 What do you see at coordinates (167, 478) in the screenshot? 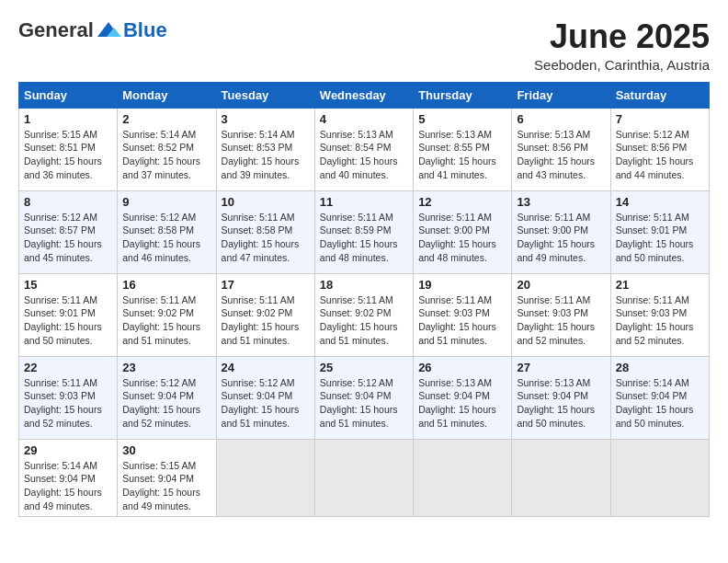
I see `calendar-cell: 30 Sunrise: 5:15 AM Sunset: 9:04 PM Dayl…` at bounding box center [167, 478].